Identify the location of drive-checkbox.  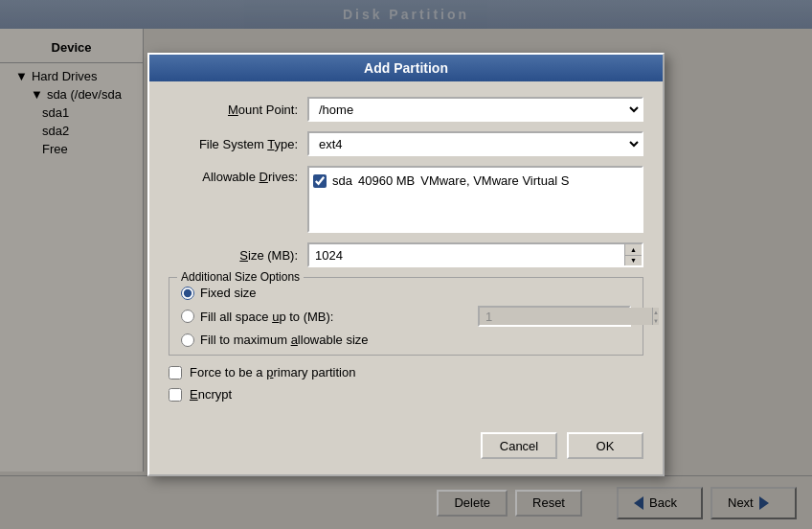
(320, 181).